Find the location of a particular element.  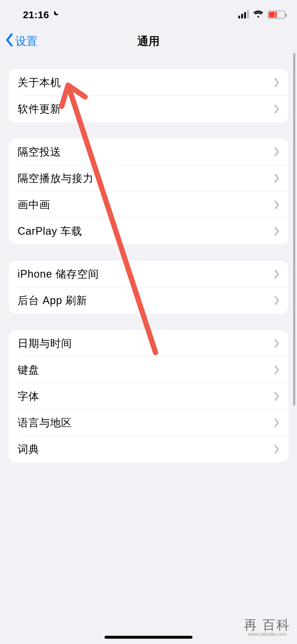

row-label: iPhone 储存空间 is located at coordinates (58, 274).